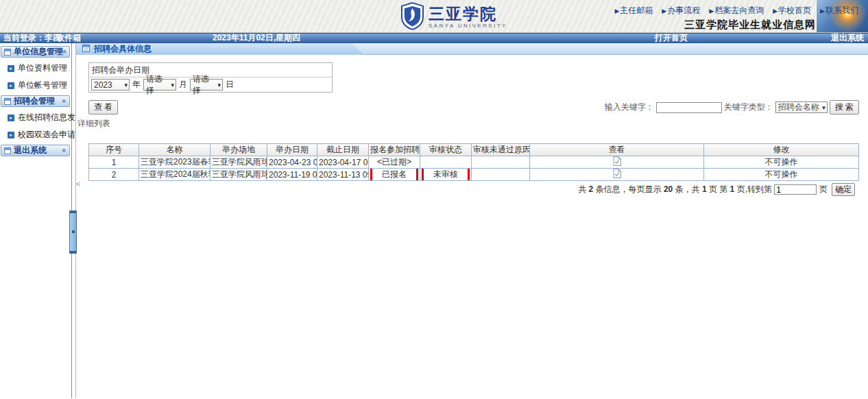 The image size is (868, 399). What do you see at coordinates (86, 49) in the screenshot?
I see `form-icon` at bounding box center [86, 49].